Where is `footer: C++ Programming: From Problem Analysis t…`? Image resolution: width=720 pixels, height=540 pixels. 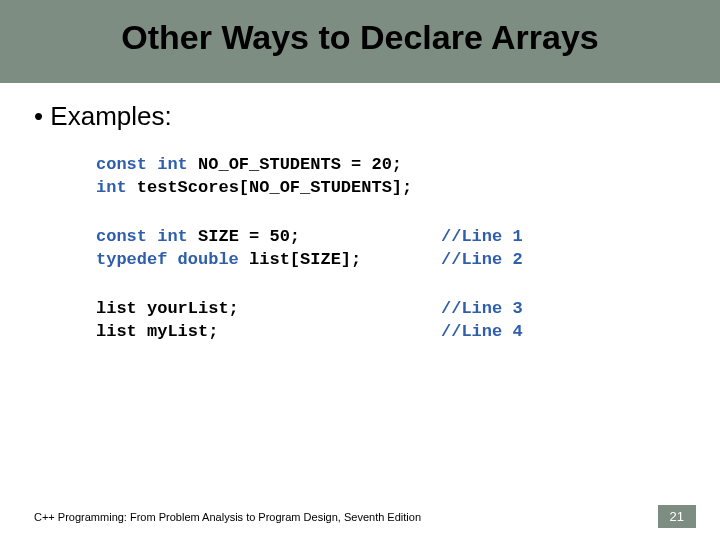
footer: C++ Programming: From Problem Analysis t… is located at coordinates (360, 516).